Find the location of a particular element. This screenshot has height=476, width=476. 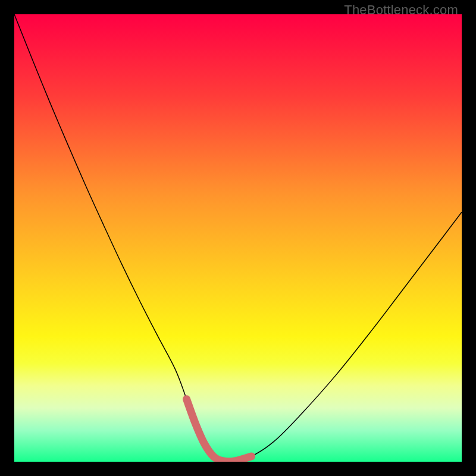

watermark-text: TheBottleneck.com is located at coordinates (401, 10).